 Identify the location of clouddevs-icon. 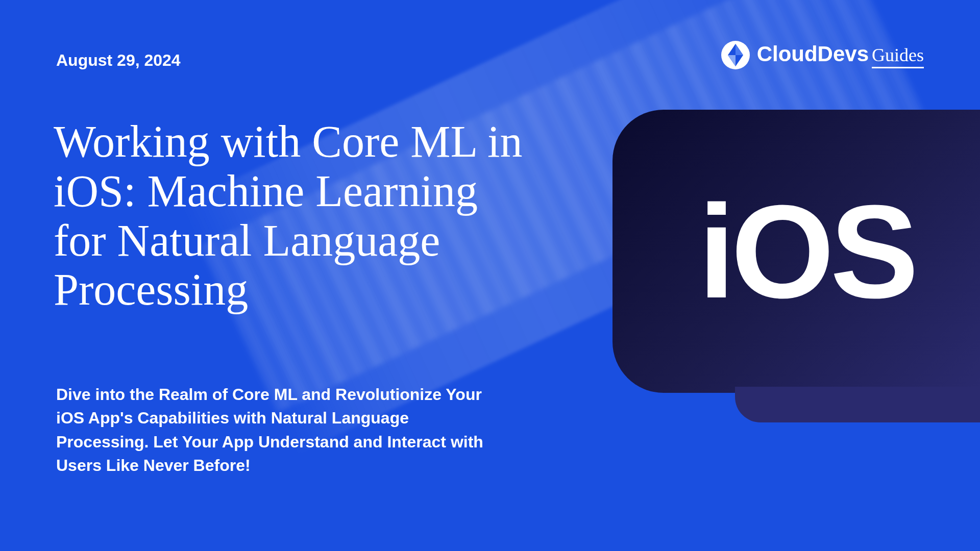
(736, 55).